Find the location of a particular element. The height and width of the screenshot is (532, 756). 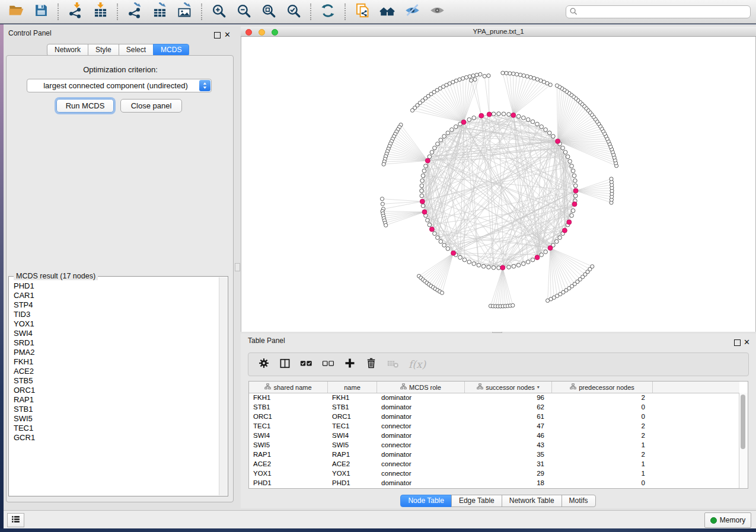

import-network-icon is located at coordinates (76, 12).